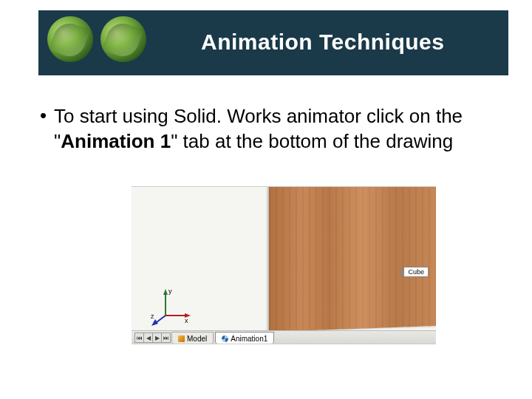  I want to click on bullet-text: To start using Solid. Works animator cli…, so click(272, 129).